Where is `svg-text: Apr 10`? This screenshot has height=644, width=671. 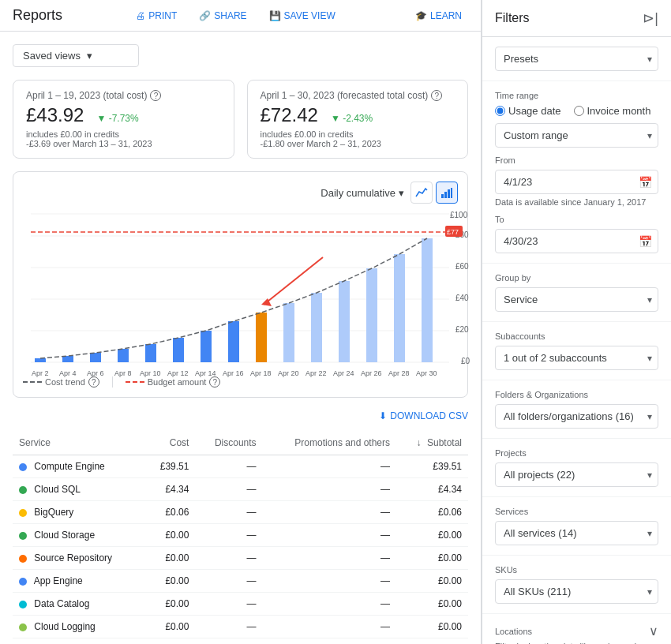 svg-text: Apr 10 is located at coordinates (150, 373).